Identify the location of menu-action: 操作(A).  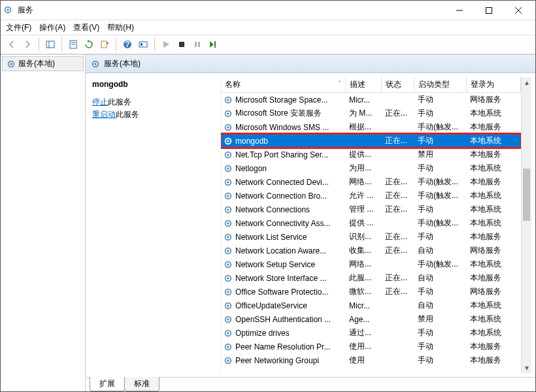
(52, 27).